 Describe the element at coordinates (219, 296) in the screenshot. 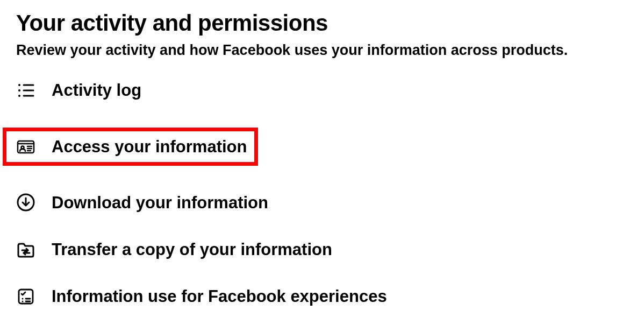

I see `menu-item-label: Information use for Facebook experiences` at that location.